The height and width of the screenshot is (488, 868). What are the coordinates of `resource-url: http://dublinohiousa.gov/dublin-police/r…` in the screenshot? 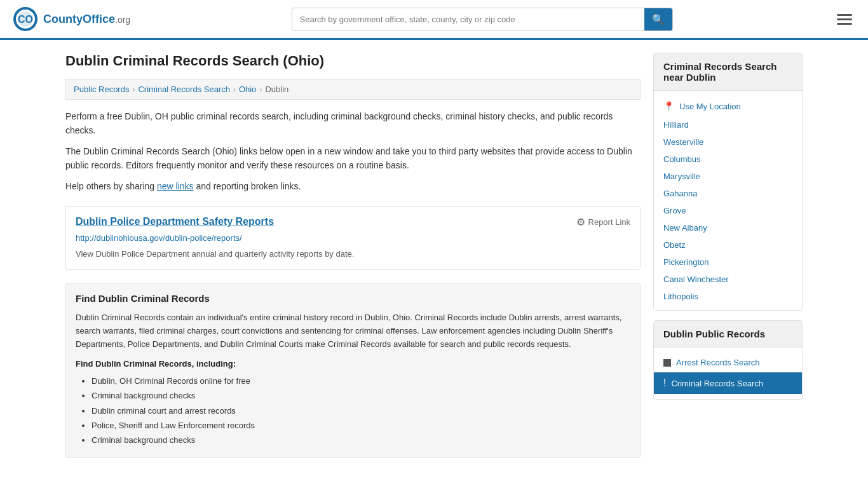 It's located at (353, 238).